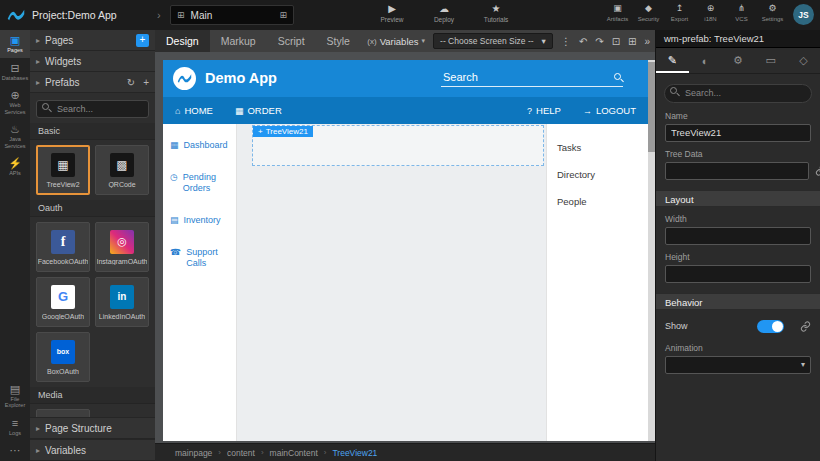  Describe the element at coordinates (131, 82) in the screenshot. I see `refresh-icon: ↻` at that location.